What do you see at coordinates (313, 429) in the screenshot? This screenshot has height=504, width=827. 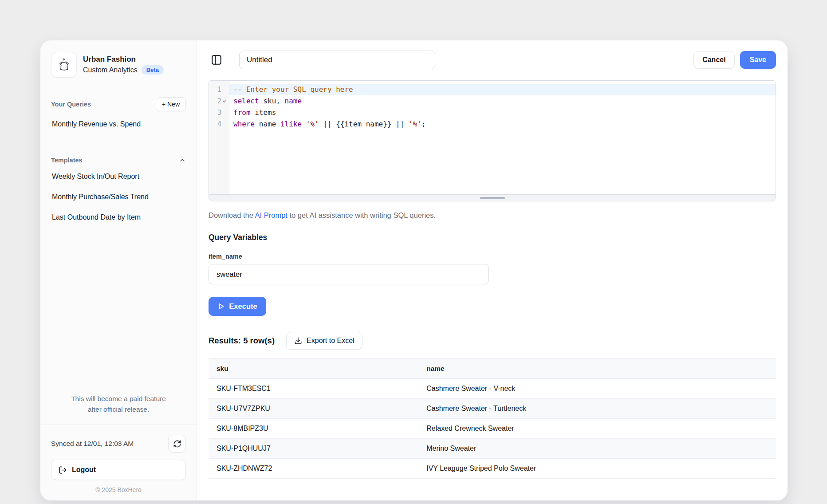 I see `sku-cell: SKU-8MBIPZ3U` at bounding box center [313, 429].